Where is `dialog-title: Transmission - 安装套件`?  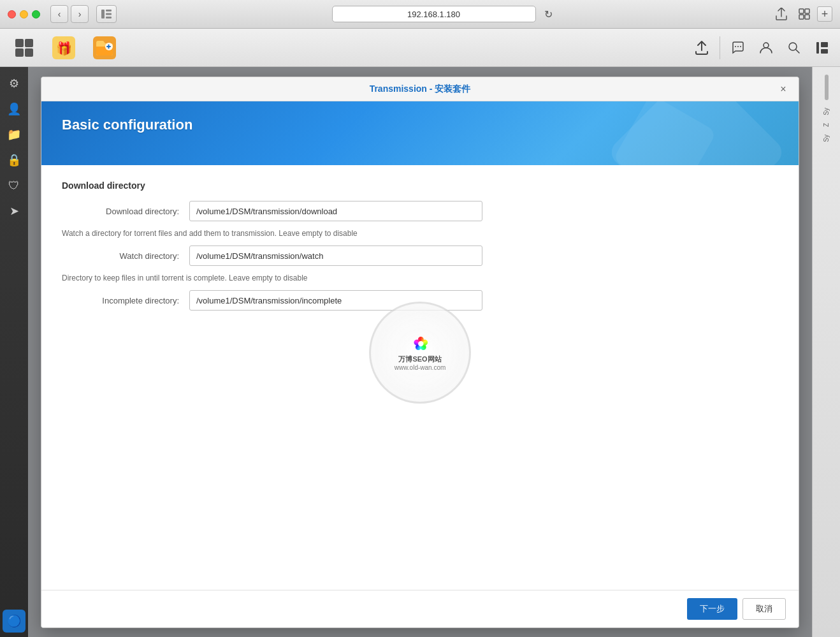 dialog-title: Transmission - 安装套件 is located at coordinates (421, 89).